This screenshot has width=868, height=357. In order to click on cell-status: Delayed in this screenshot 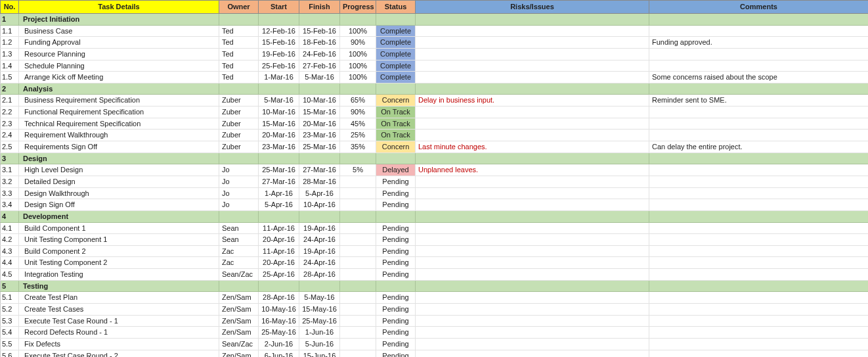, I will do `click(396, 170)`.